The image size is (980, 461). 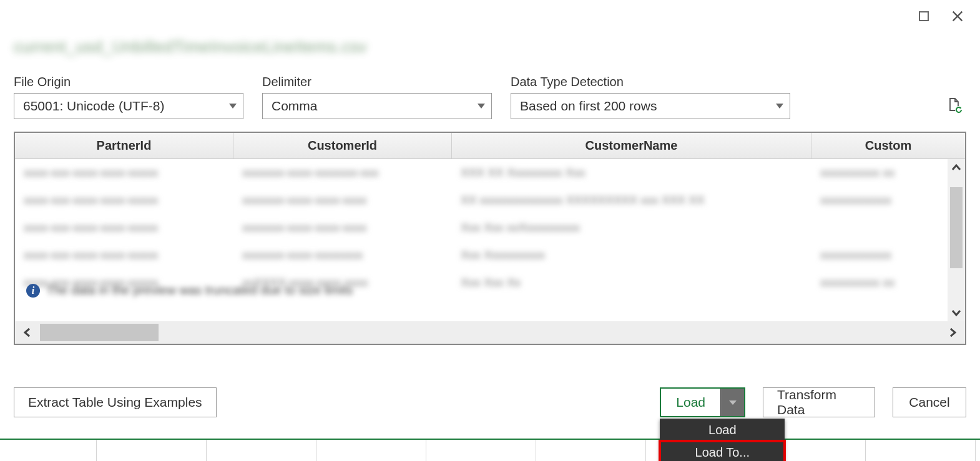 What do you see at coordinates (690, 402) in the screenshot?
I see `load-button: Load` at bounding box center [690, 402].